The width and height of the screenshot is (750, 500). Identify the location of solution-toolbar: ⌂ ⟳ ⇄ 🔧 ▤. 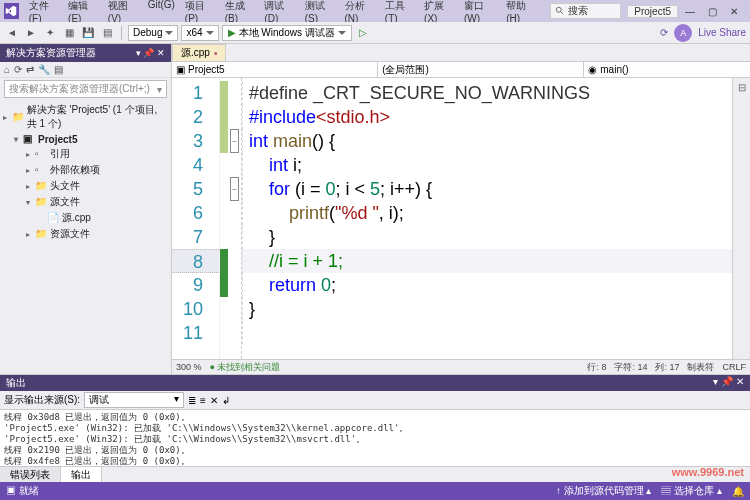
(86, 70).